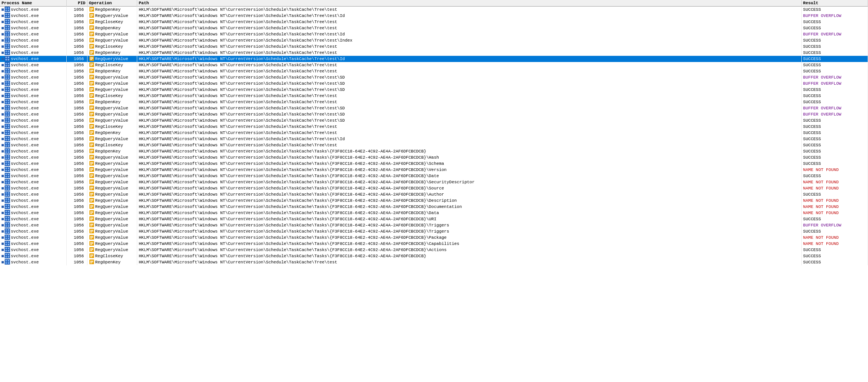  I want to click on process-icon, so click(8, 53).